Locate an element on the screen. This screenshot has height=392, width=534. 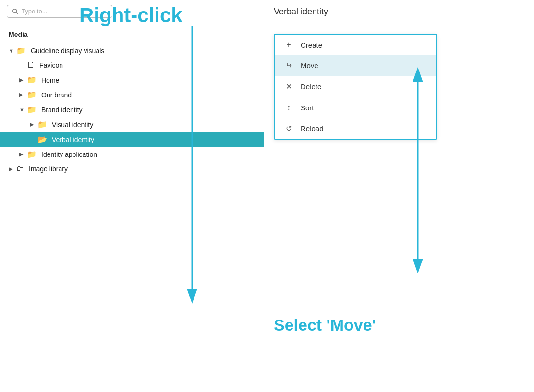
tree-item-our-brand: ▶ 📁 Our brand is located at coordinates (132, 95).